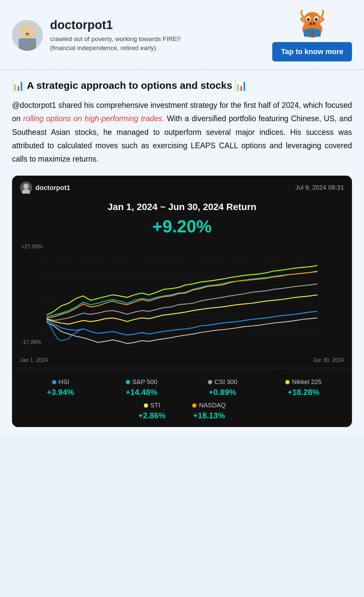 Image resolution: width=364 pixels, height=597 pixels. Describe the element at coordinates (304, 392) in the screenshot. I see `nikkei-value: +18.28%` at that location.